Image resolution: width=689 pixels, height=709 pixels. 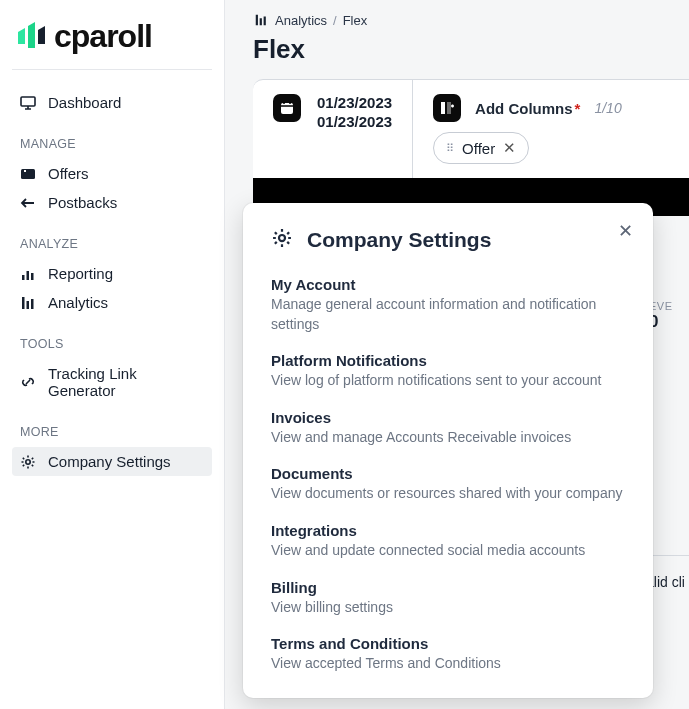 I want to click on popover-item-title: My Account, so click(x=448, y=284).